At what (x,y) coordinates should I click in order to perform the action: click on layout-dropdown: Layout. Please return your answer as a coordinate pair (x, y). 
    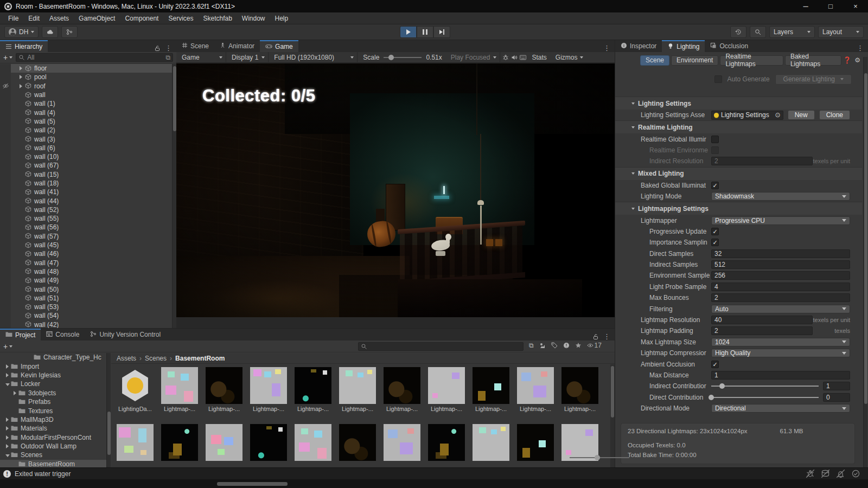
    Looking at the image, I should click on (841, 32).